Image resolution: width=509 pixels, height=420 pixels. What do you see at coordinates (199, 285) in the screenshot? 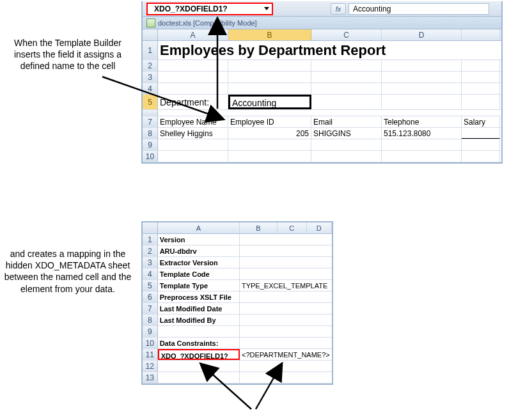
I see `metadata-key-cell: Template Type` at bounding box center [199, 285].